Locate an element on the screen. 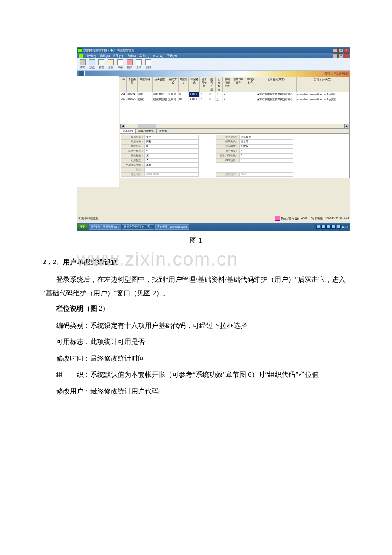 The width and height of the screenshot is (392, 555). column-header: 单据号头 is located at coordinates (184, 84).